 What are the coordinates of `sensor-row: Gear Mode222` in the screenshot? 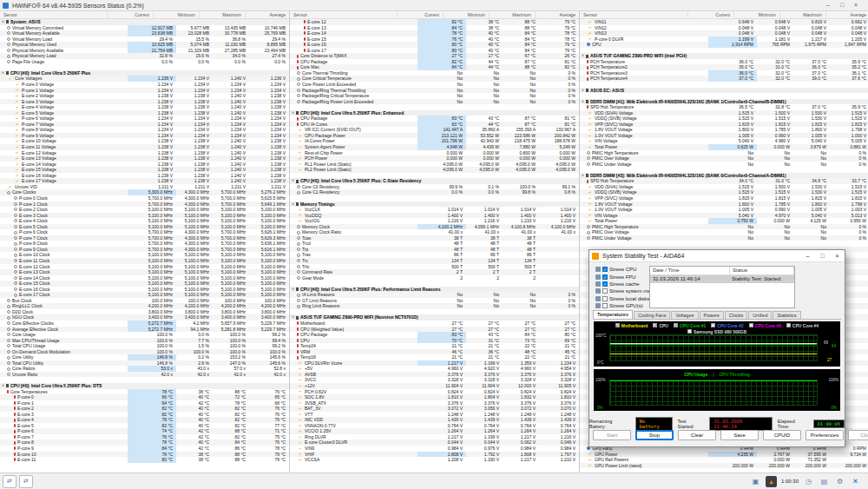 It's located at (434, 278).